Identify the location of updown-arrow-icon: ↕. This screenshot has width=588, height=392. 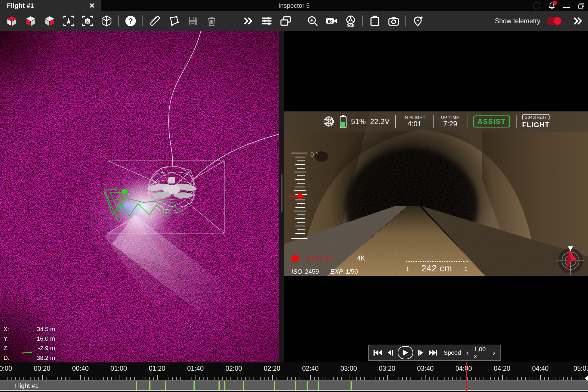
(408, 269).